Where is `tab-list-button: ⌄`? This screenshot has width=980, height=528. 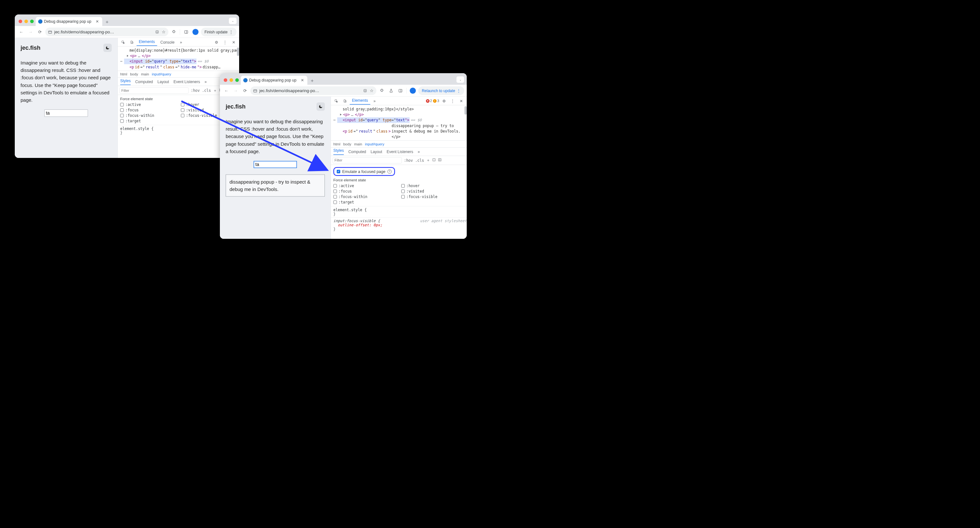 tab-list-button: ⌄ is located at coordinates (460, 80).